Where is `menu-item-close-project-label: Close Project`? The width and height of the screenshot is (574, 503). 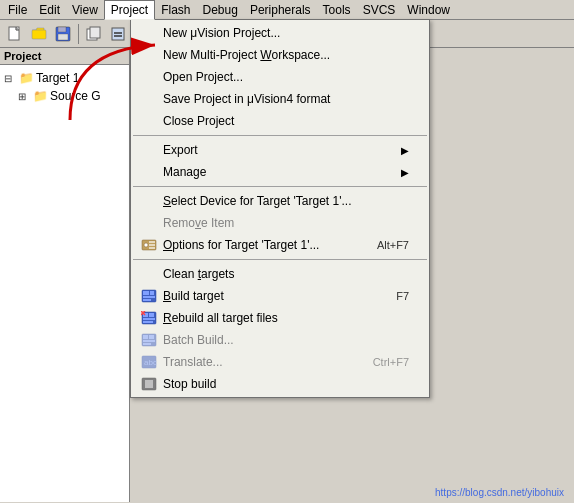 menu-item-close-project-label: Close Project is located at coordinates (286, 121).